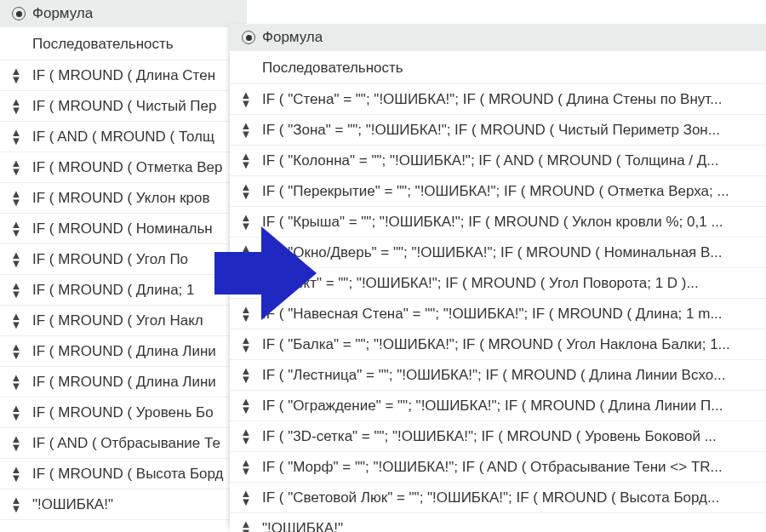  What do you see at coordinates (498, 252) in the screenshot?
I see `right-row: ▲▼IF ( "Окно/Дверь" = ""; "!ОШИБКА!"; IF…` at bounding box center [498, 252].